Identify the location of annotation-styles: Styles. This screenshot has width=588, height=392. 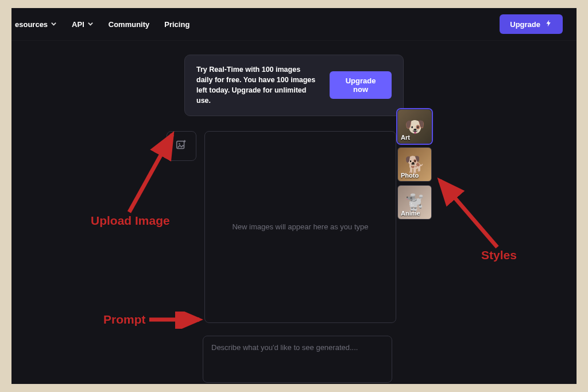
(499, 255).